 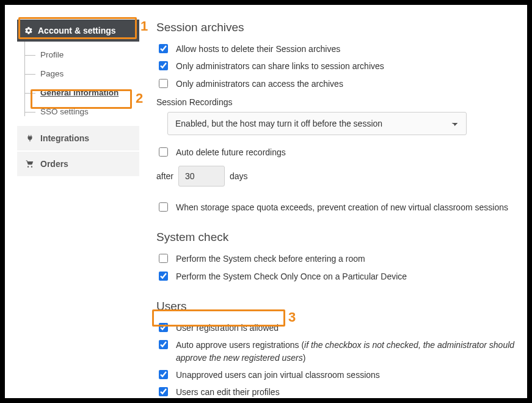 What do you see at coordinates (336, 351) in the screenshot?
I see `row-auto-approve: Auto approve users registrations (if the…` at bounding box center [336, 351].